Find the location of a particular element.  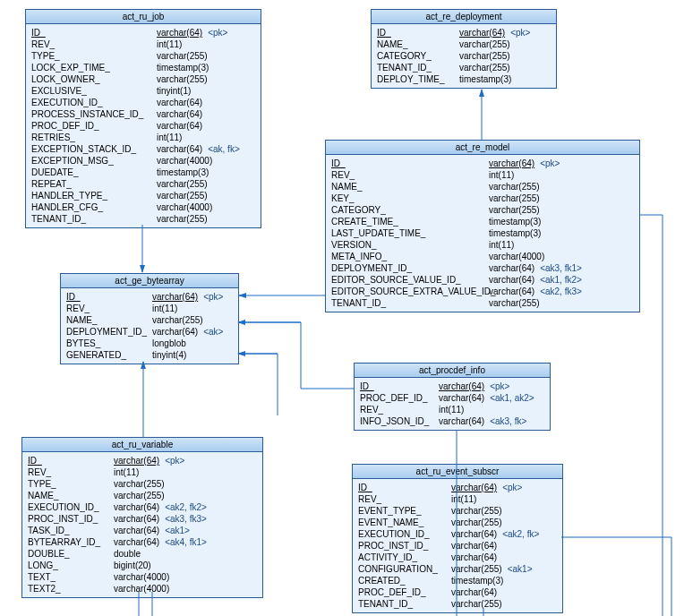

column-annotation: <ak1, fk2> is located at coordinates (560, 279).